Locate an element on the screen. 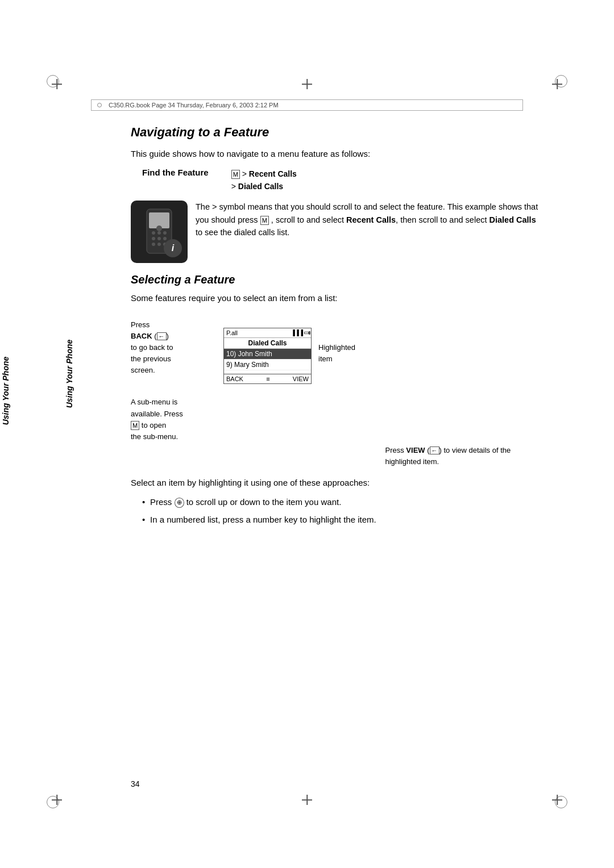  softkey-mid: ≡ is located at coordinates (268, 379).